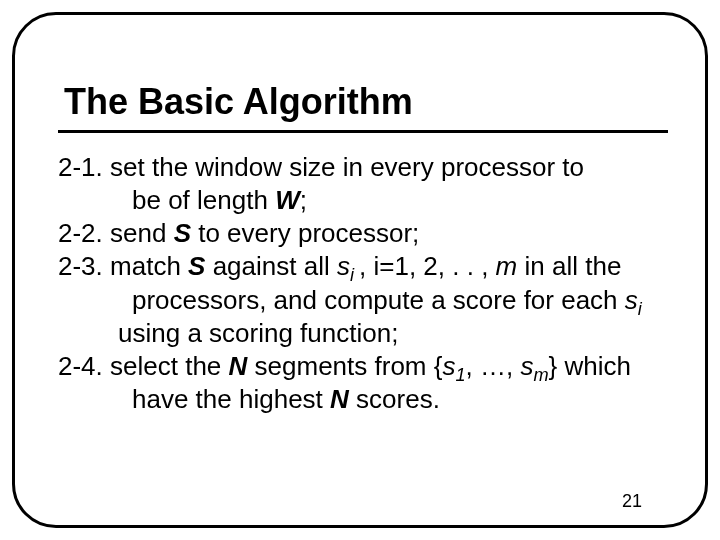 This screenshot has width=720, height=540. Describe the element at coordinates (448, 366) in the screenshot. I see `var-s1: s` at that location.